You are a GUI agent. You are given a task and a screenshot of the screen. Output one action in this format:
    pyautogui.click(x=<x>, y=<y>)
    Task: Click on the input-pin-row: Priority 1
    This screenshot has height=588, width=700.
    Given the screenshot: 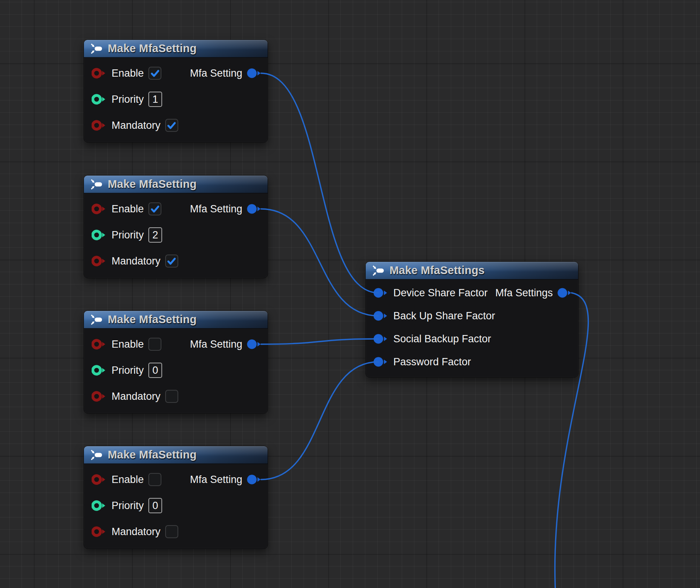 What is the action you would take?
    pyautogui.click(x=176, y=99)
    